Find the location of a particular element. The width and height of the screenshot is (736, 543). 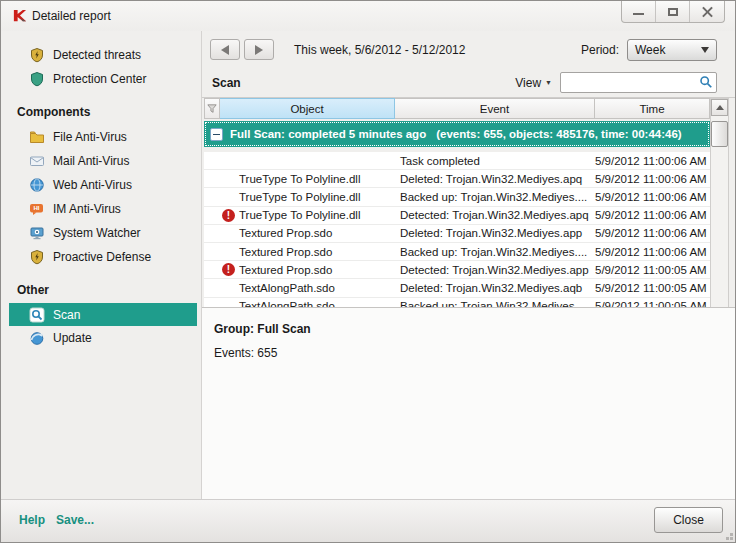

vertical-scroll-thumb is located at coordinates (720, 134).